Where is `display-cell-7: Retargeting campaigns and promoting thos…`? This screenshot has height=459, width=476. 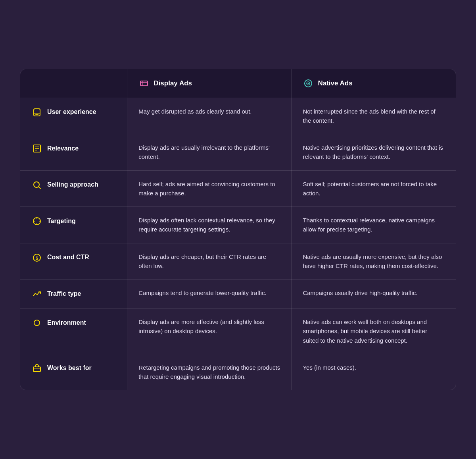
display-cell-7: Retargeting campaigns and promoting thos… is located at coordinates (209, 372).